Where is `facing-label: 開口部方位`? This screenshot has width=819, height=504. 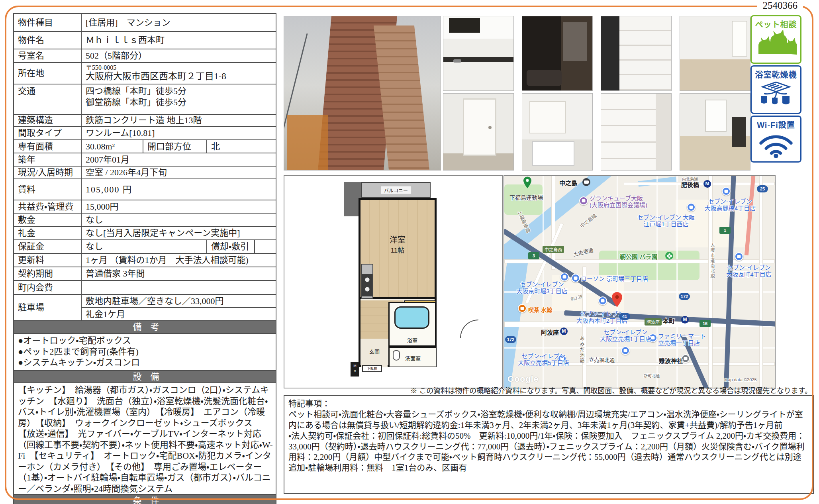
facing-label: 開口部方位 is located at coordinates (175, 147).